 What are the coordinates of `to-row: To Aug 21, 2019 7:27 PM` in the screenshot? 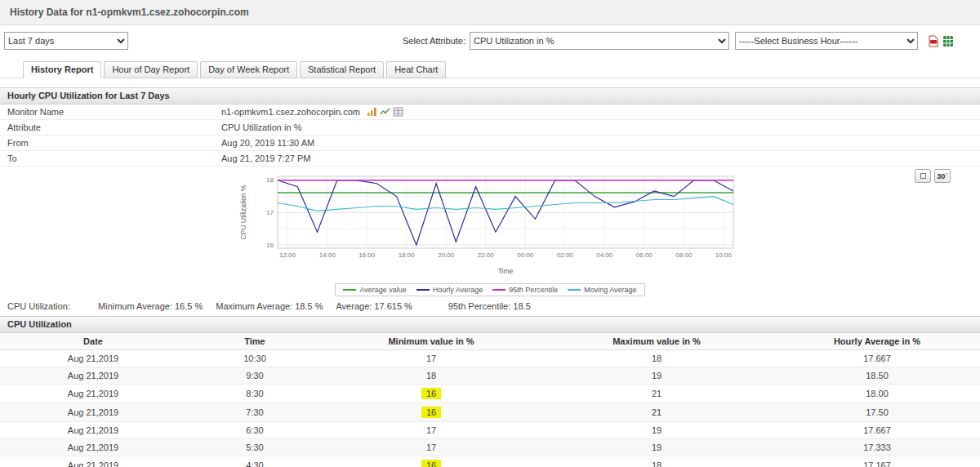 It's located at (490, 158).